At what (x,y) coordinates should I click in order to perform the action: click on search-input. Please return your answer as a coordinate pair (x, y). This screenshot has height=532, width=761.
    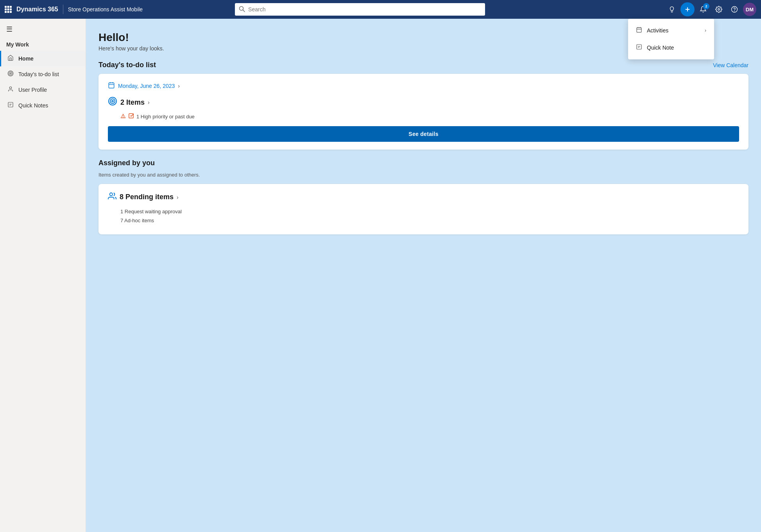
    Looking at the image, I should click on (365, 9).